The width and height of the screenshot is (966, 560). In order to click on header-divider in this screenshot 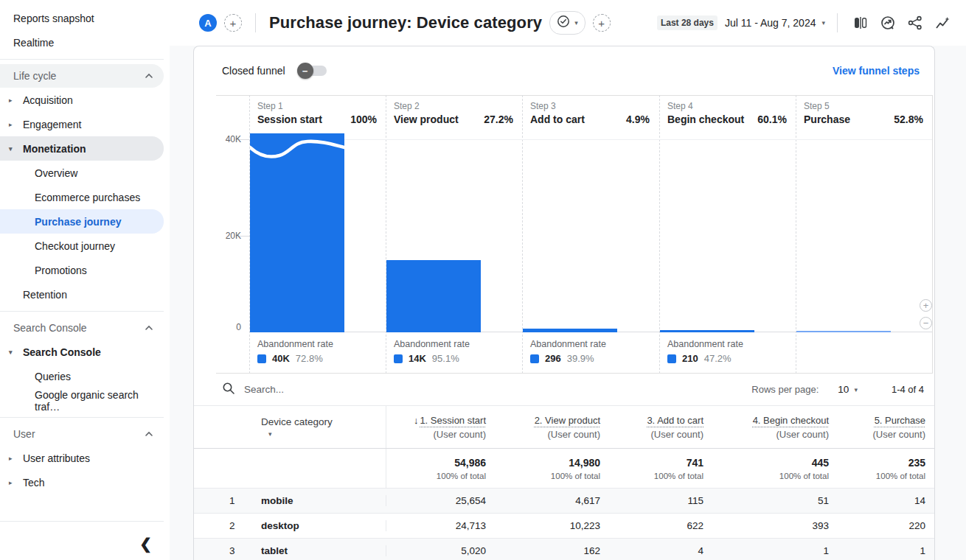, I will do `click(255, 23)`.